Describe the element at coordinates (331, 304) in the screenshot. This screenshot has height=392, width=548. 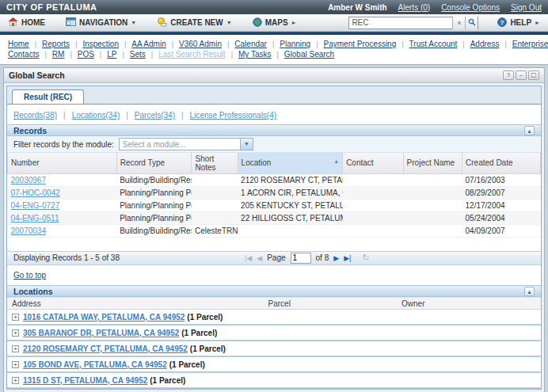
I see `col-parcel: Parcel` at that location.